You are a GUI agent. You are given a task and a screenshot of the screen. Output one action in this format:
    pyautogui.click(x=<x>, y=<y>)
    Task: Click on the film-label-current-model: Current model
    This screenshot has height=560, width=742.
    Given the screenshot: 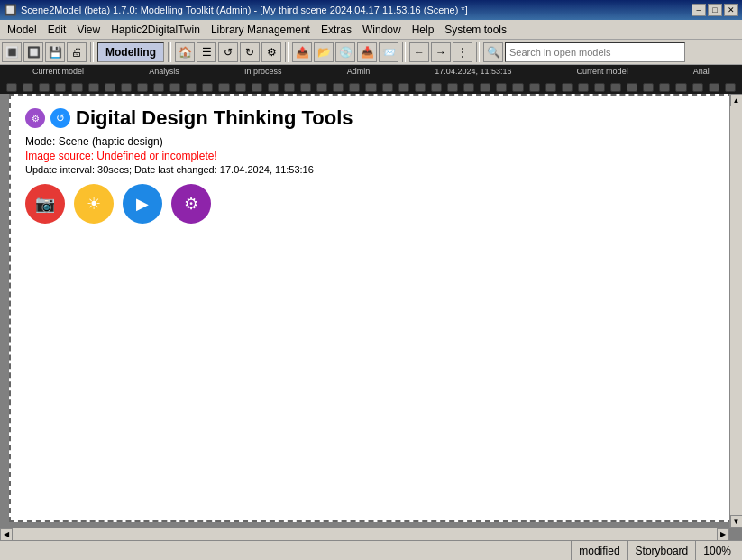 What is the action you would take?
    pyautogui.click(x=58, y=71)
    